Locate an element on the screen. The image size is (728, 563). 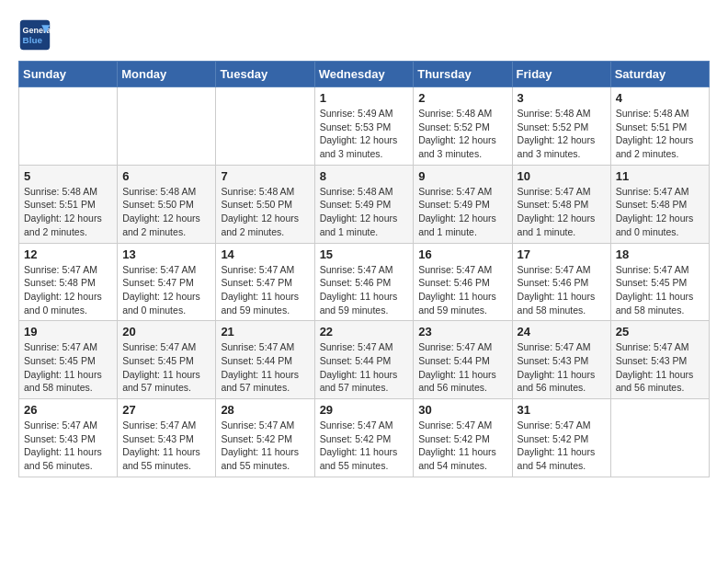
day-number: 21 is located at coordinates (265, 331).